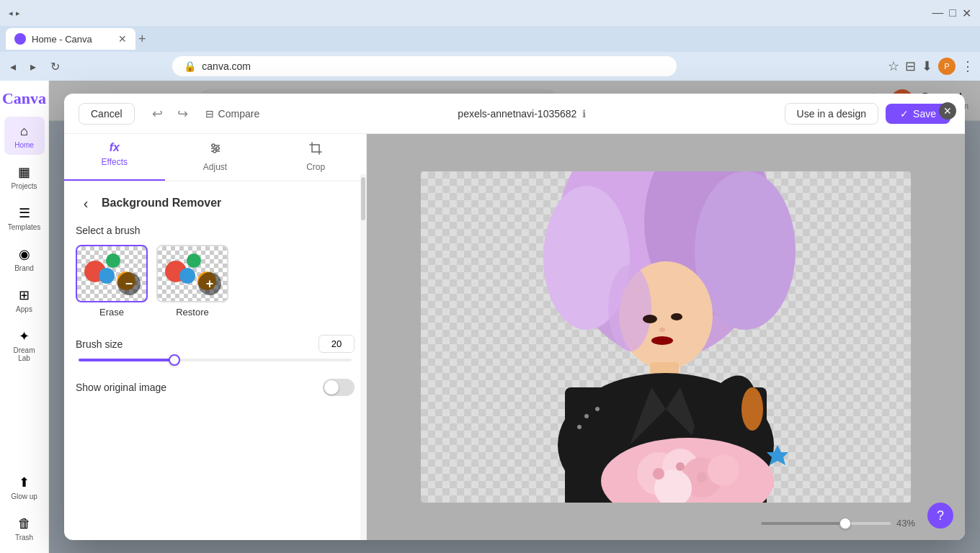  Describe the element at coordinates (339, 387) in the screenshot. I see `show-original-toggle` at that location.